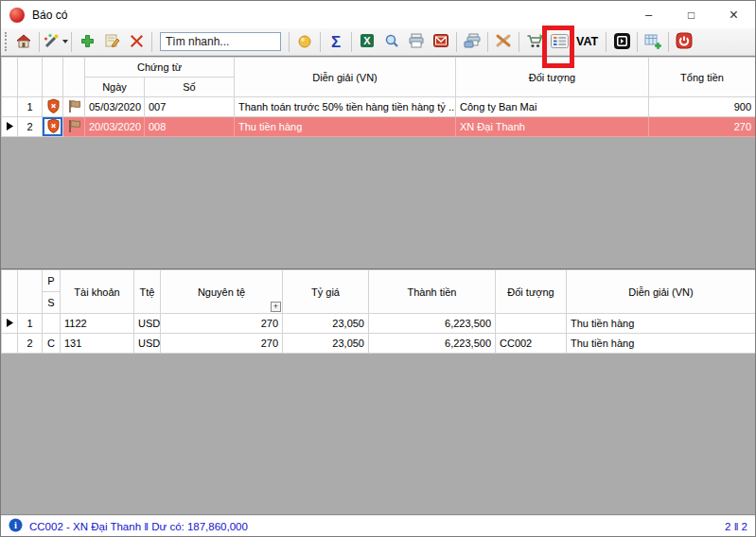 The height and width of the screenshot is (537, 756). Describe the element at coordinates (221, 292) in the screenshot. I see `column-header-nguyen-te: Nguyên tệ +` at that location.